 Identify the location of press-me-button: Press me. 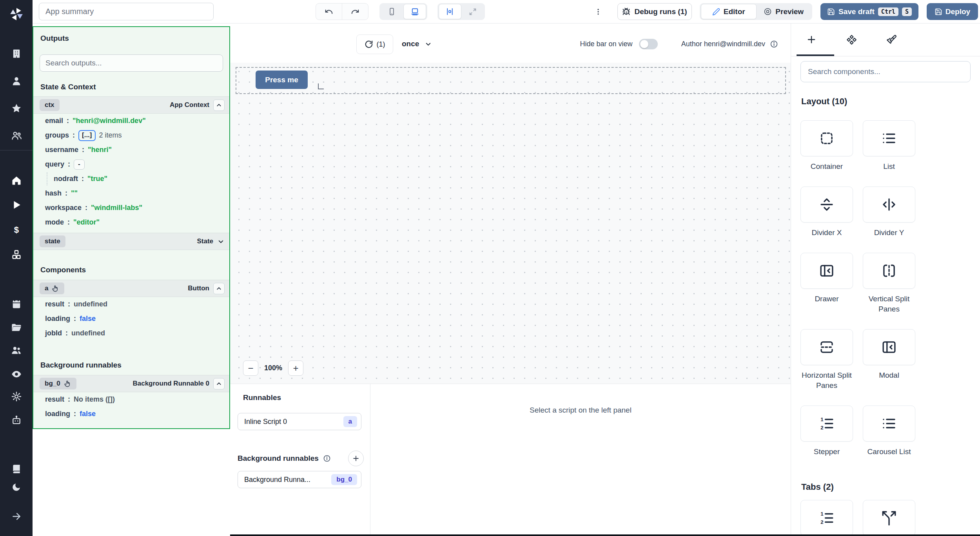
(281, 80).